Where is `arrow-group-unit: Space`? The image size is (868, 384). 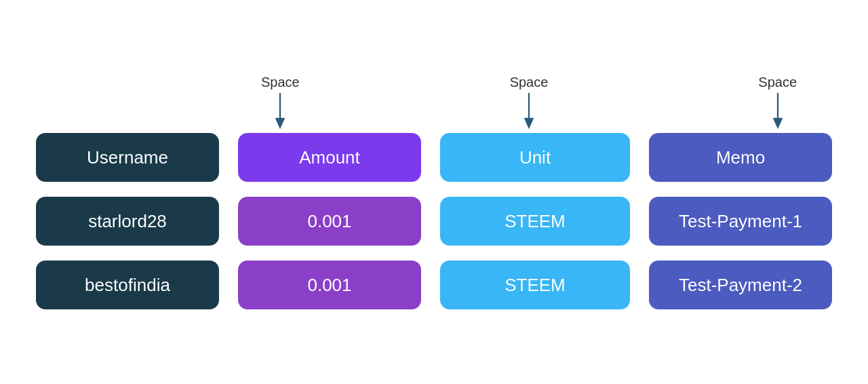 arrow-group-unit: Space is located at coordinates (529, 102).